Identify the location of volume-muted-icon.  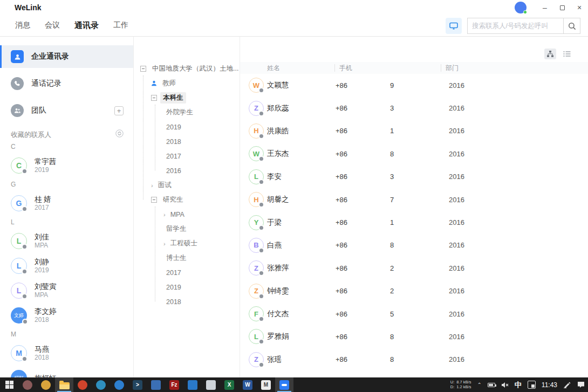
(505, 385).